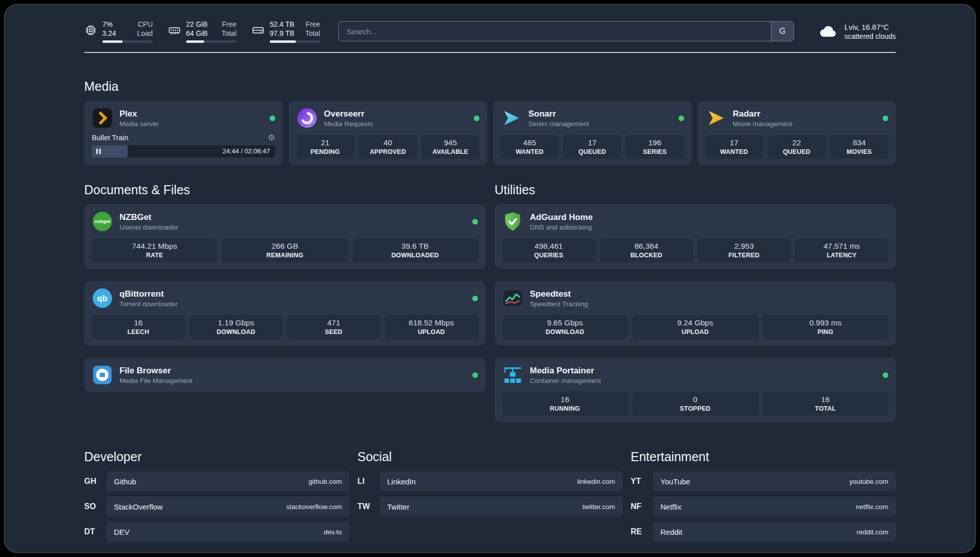  I want to click on stat-tile: 16TOTAL, so click(826, 404).